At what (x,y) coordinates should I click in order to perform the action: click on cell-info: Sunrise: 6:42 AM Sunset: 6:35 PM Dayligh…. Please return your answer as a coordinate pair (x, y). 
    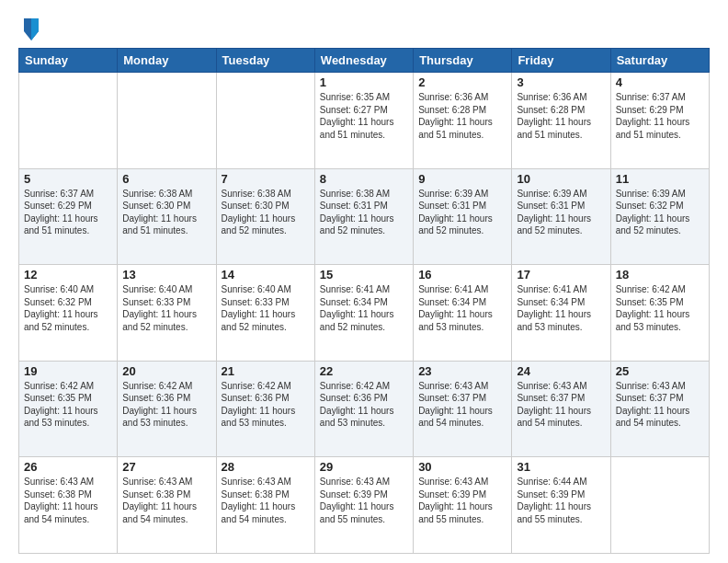
    Looking at the image, I should click on (68, 405).